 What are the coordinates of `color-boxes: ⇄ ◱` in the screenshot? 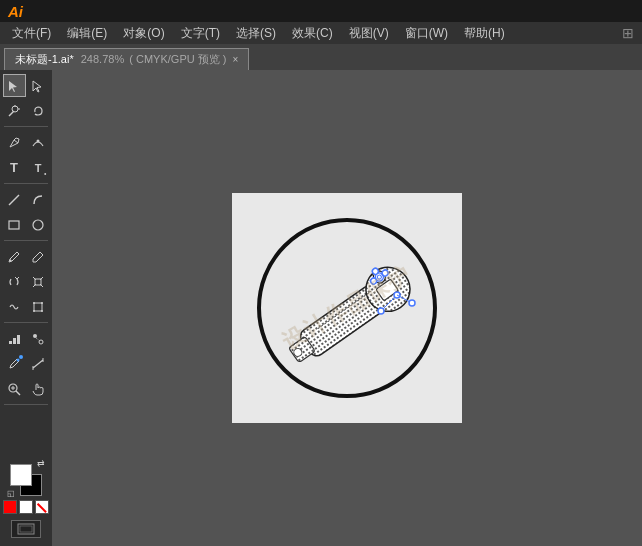 It's located at (26, 479).